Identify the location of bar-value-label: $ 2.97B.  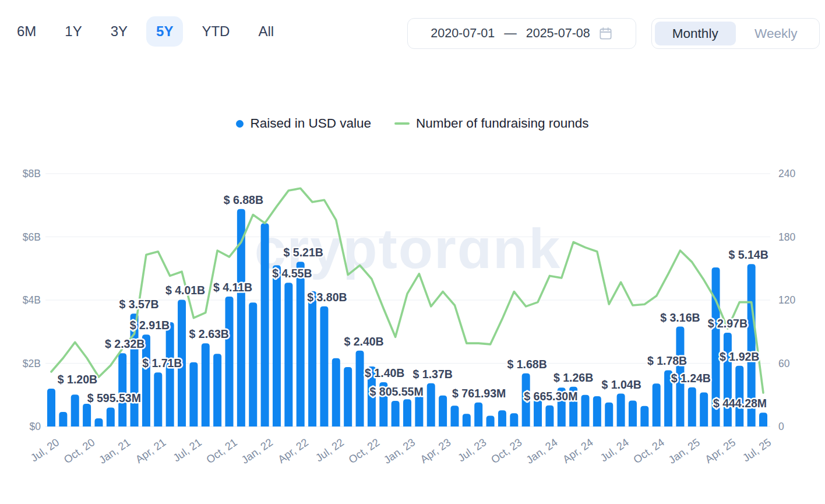
(728, 323).